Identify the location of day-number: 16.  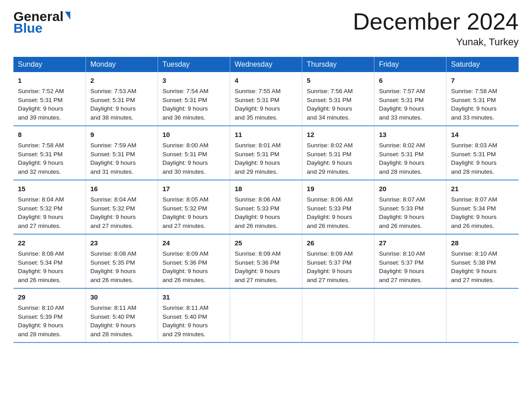
(122, 189).